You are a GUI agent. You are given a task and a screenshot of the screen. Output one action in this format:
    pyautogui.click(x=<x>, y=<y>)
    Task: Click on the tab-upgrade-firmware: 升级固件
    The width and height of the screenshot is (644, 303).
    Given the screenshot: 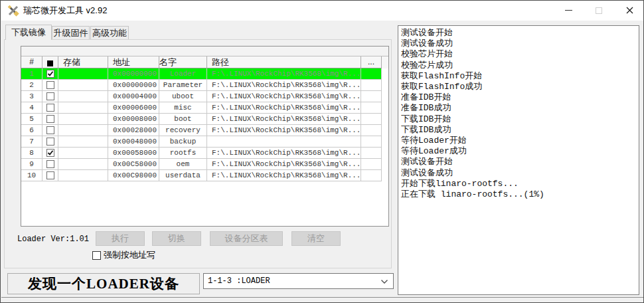 What is the action you would take?
    pyautogui.click(x=70, y=33)
    